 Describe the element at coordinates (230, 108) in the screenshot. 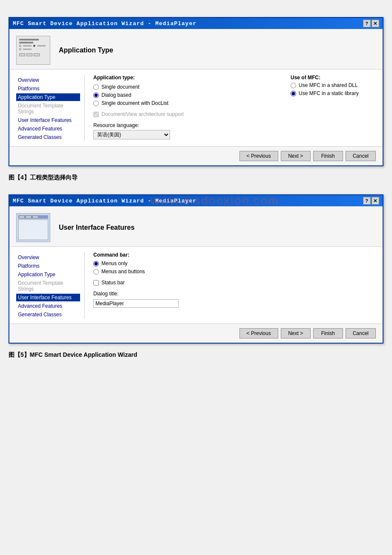

I see `dialog1-main: Application type: Single document Dialog…` at that location.